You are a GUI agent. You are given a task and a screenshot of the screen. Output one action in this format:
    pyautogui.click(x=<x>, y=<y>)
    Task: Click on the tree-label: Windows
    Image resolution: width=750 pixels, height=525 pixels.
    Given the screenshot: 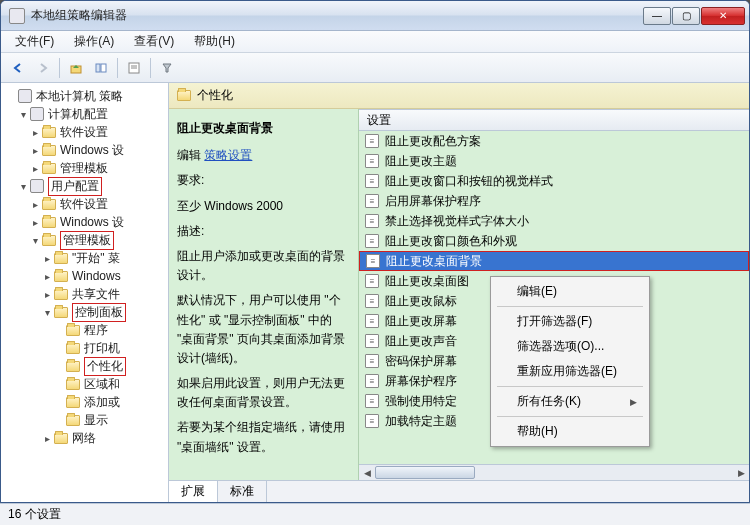 What is the action you would take?
    pyautogui.click(x=96, y=276)
    